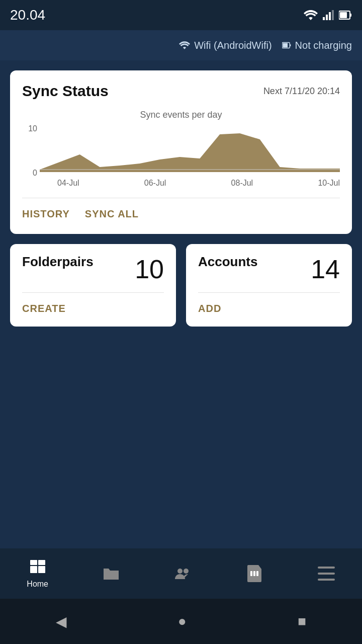 Image resolution: width=362 pixels, height=644 pixels. Describe the element at coordinates (269, 269) in the screenshot. I see `accounts-header: Accounts 14` at that location.